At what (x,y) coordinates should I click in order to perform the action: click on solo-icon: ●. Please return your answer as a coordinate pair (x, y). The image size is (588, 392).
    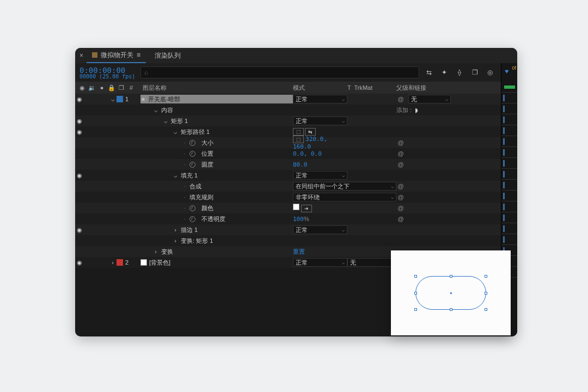
    Looking at the image, I should click on (102, 88).